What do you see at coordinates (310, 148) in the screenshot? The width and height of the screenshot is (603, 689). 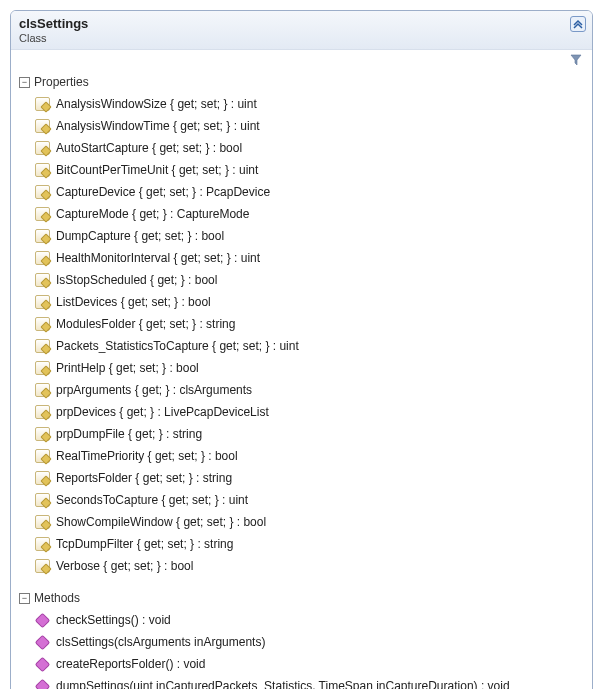 I see `list-item: AutoStartCapture { get; set; } : bool` at bounding box center [310, 148].